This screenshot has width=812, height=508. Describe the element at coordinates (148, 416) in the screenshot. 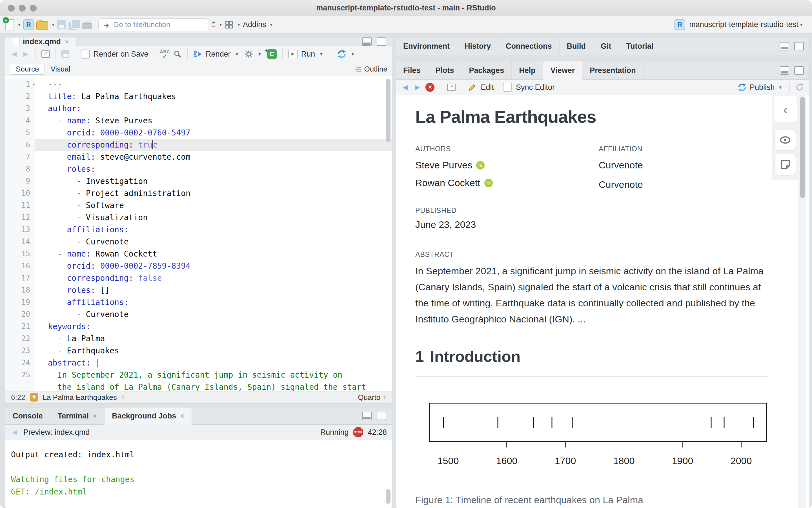

I see `tab-background-jobs: Background Jobs×` at that location.